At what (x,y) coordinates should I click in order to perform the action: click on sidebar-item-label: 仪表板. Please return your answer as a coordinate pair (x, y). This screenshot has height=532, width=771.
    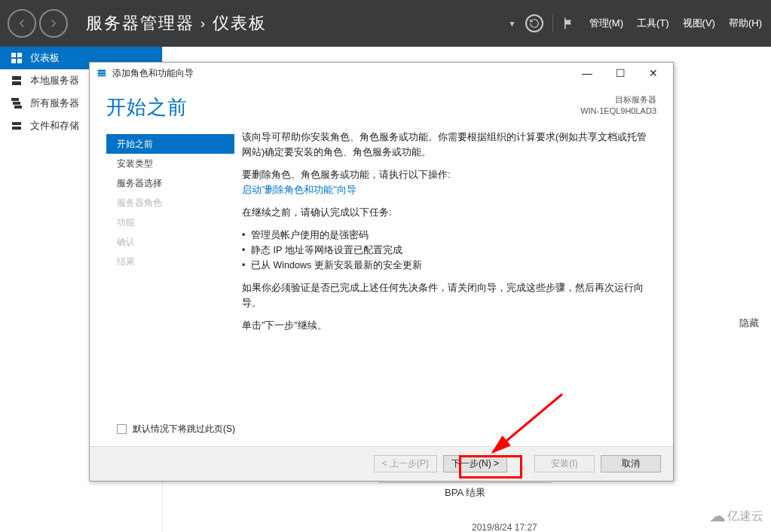
    Looking at the image, I should click on (45, 58).